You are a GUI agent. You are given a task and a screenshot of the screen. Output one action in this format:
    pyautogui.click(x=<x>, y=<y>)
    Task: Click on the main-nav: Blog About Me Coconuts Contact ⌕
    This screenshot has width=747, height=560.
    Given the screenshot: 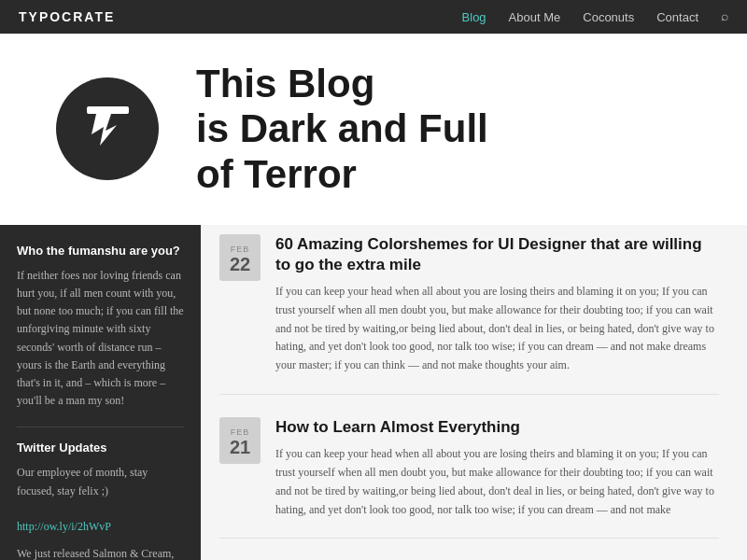 What is the action you would take?
    pyautogui.click(x=596, y=17)
    